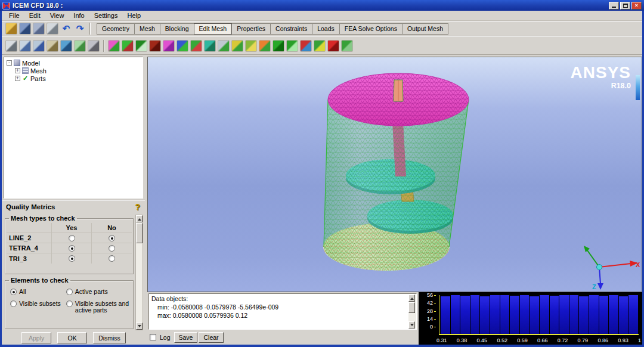  I want to click on tree-item-model: -Model, so click(73, 63).